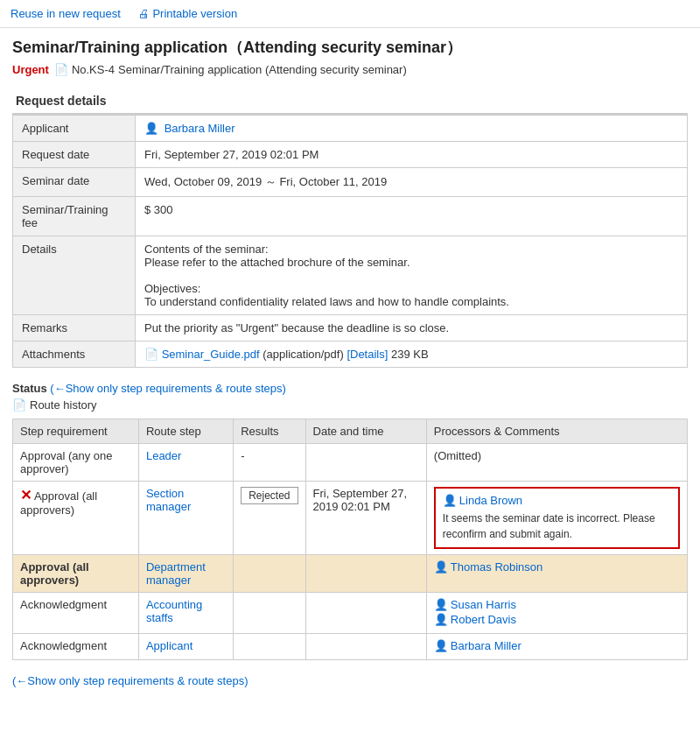 The width and height of the screenshot is (700, 739). What do you see at coordinates (483, 604) in the screenshot?
I see `processor-link: Susan Harris` at bounding box center [483, 604].